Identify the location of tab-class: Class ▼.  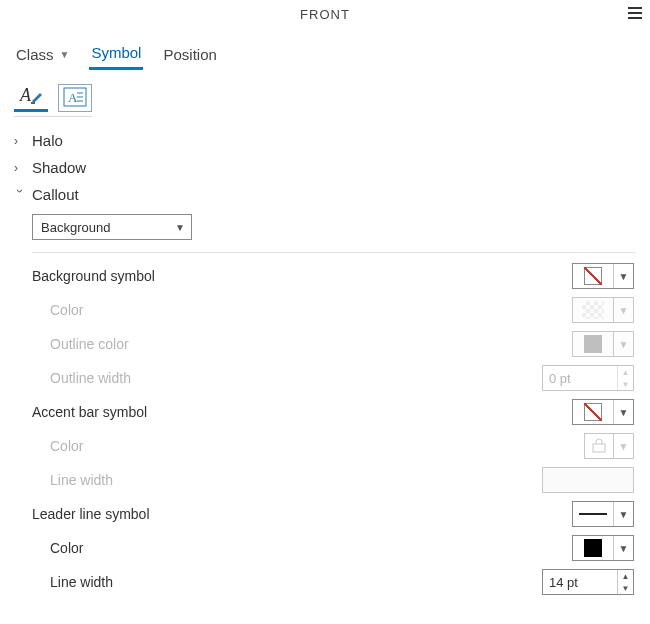
(42, 56).